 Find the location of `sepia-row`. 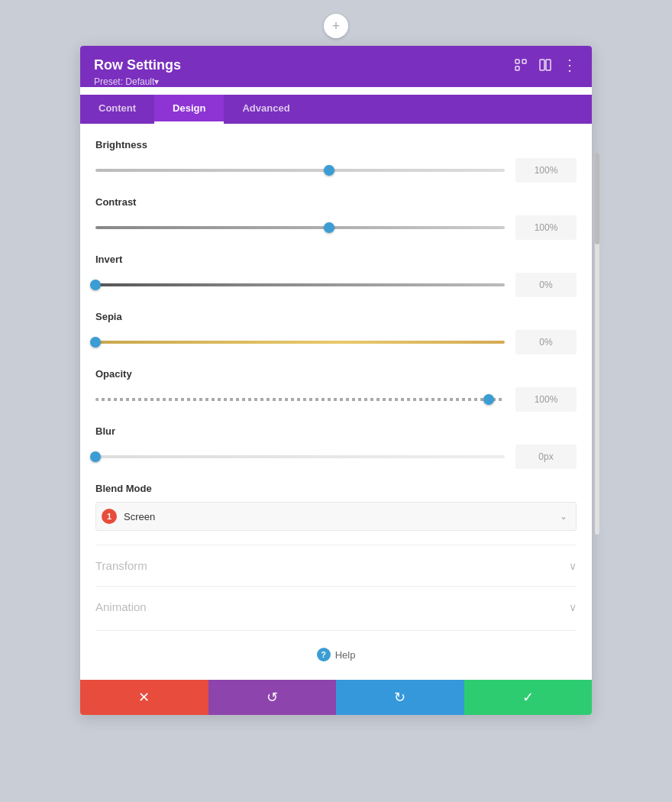

sepia-row is located at coordinates (336, 342).